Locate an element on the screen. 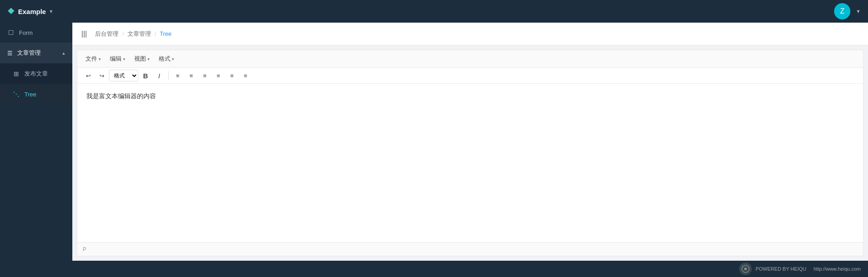 This screenshot has height=277, width=868. footer-logo-icon is located at coordinates (745, 269).